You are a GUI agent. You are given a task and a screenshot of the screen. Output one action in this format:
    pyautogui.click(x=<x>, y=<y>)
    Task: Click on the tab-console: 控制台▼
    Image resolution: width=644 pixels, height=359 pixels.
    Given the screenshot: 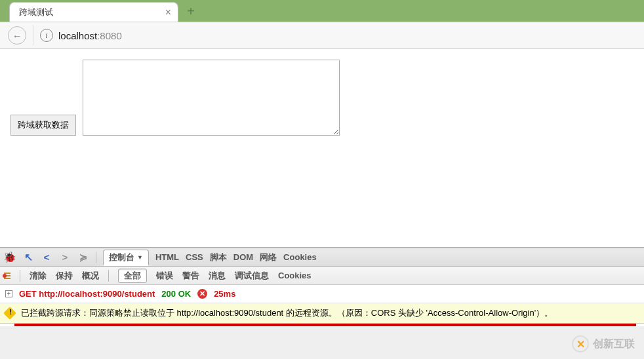 What is the action you would take?
    pyautogui.click(x=126, y=258)
    